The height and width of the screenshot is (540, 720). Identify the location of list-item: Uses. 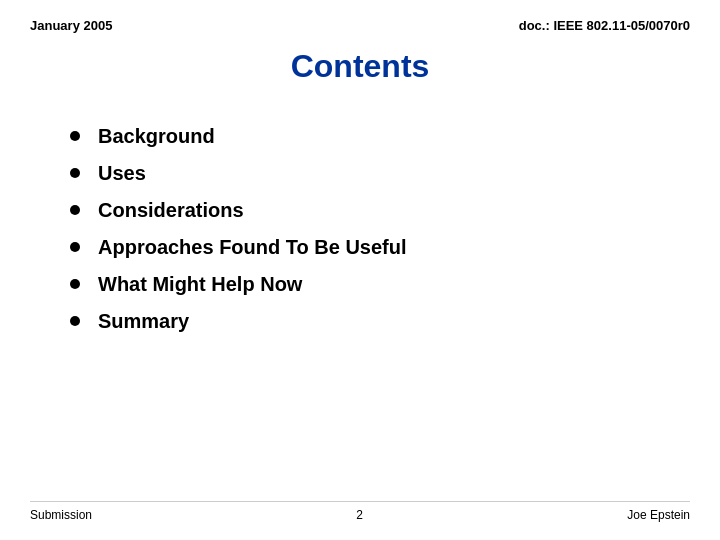
(380, 174).